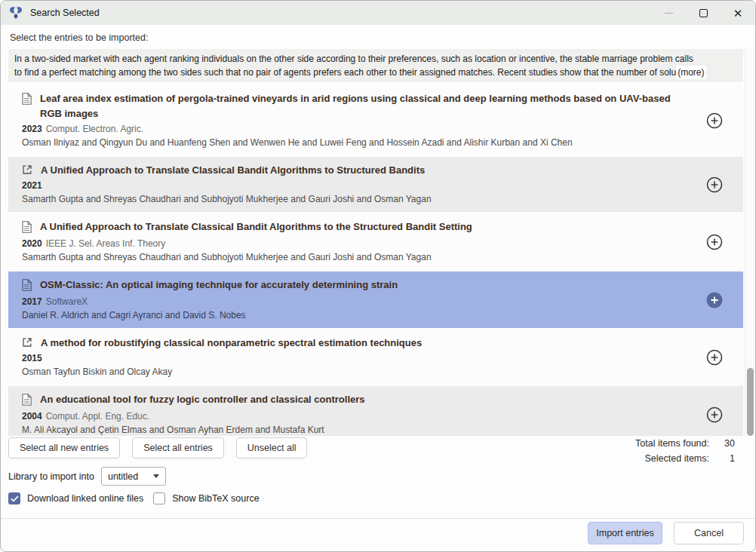 Image resolution: width=756 pixels, height=552 pixels. I want to click on entry-year: 2021, so click(32, 186).